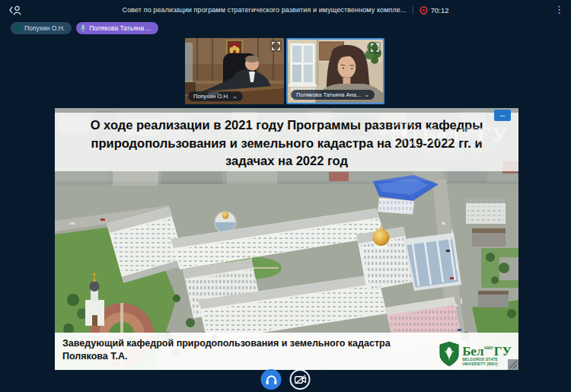  What do you see at coordinates (85, 28) in the screenshot?
I see `talking-indicators: Попухин О.Н. Полякова Татьяна ...` at bounding box center [85, 28].